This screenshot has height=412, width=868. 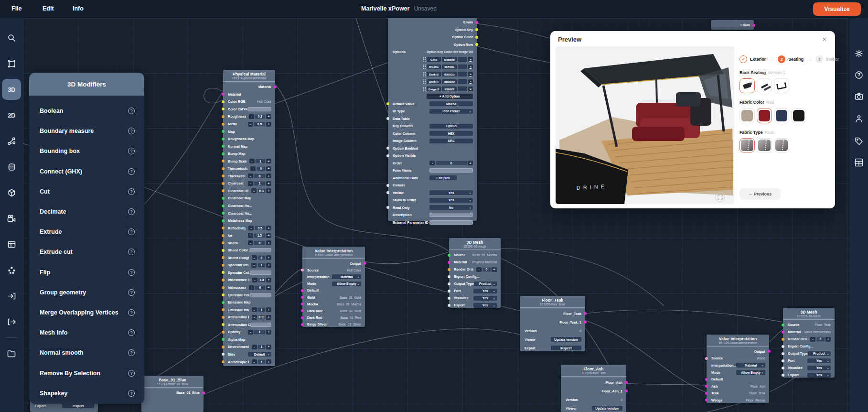 I want to click on row-select: Material⌄, so click(x=347, y=277).